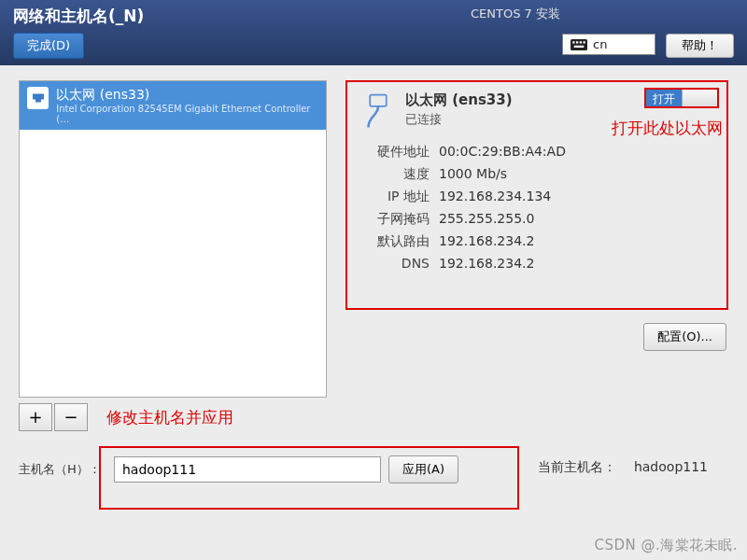  What do you see at coordinates (394, 175) in the screenshot?
I see `prop-key: 速度` at bounding box center [394, 175].